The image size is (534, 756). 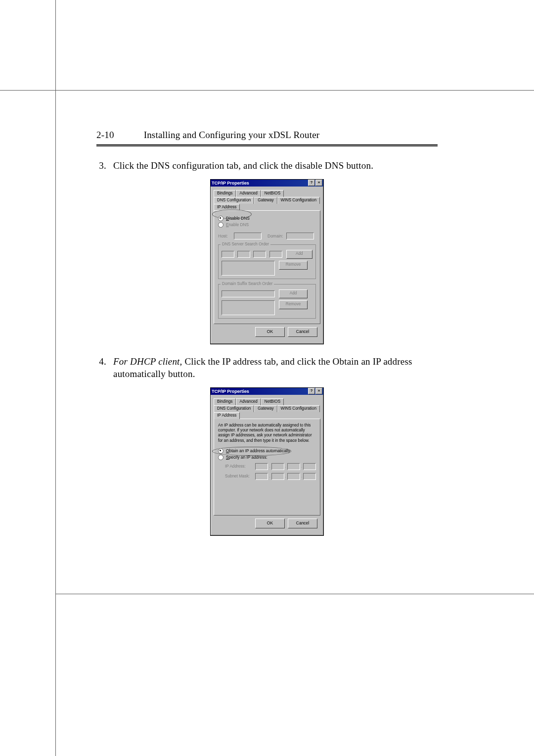 I want to click on suffix-add-button: Add, so click(x=293, y=294).